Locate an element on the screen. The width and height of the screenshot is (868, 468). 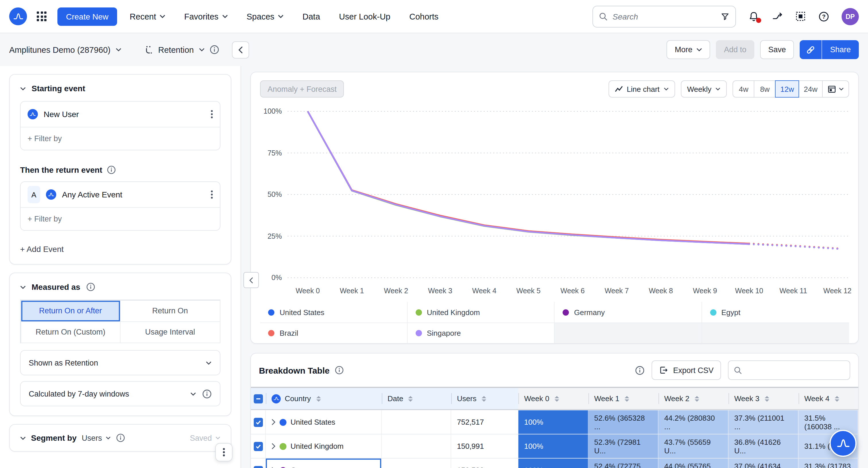
user-avatar: DP is located at coordinates (850, 16).